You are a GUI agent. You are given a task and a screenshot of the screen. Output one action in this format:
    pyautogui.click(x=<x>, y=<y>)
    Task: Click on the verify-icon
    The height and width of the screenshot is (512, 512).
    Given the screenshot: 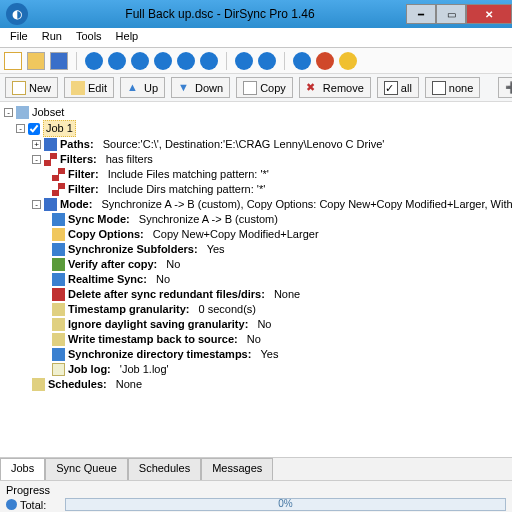 What is the action you would take?
    pyautogui.click(x=58, y=264)
    